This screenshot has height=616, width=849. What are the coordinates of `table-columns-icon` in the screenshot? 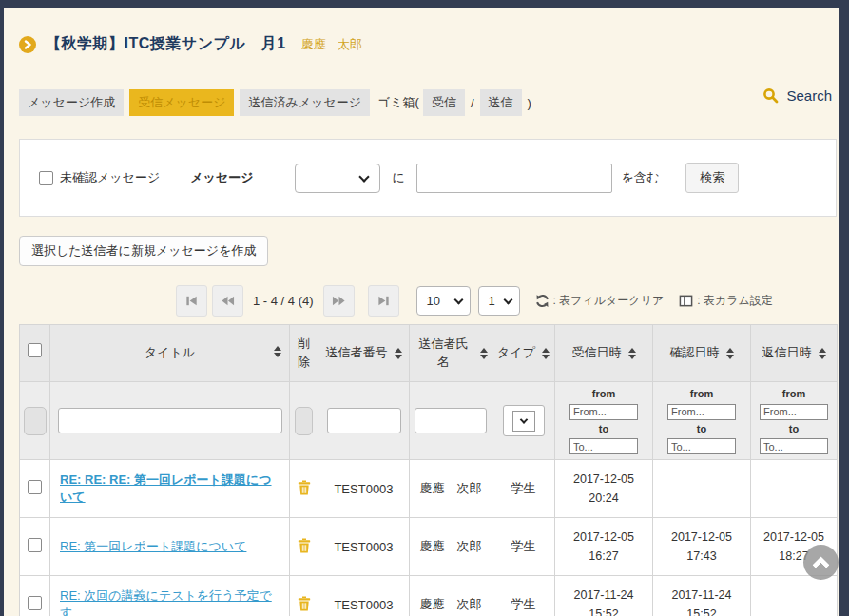 It's located at (686, 300).